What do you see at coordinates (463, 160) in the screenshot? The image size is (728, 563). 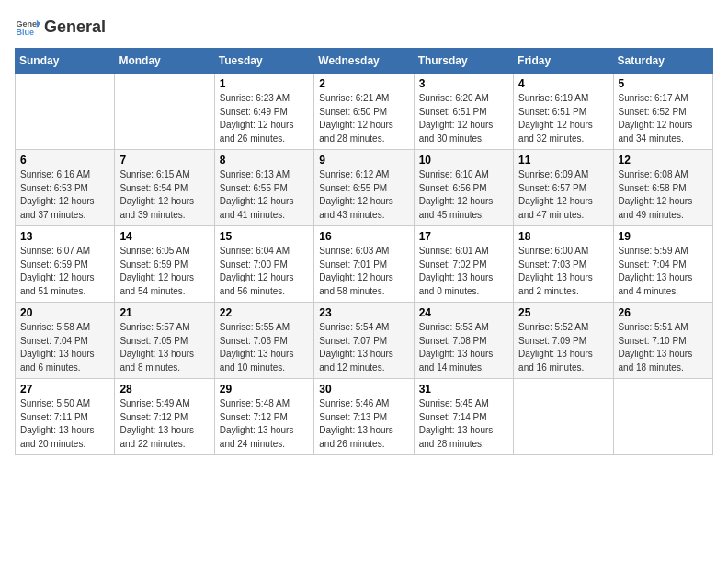 I see `day-number: 10` at bounding box center [463, 160].